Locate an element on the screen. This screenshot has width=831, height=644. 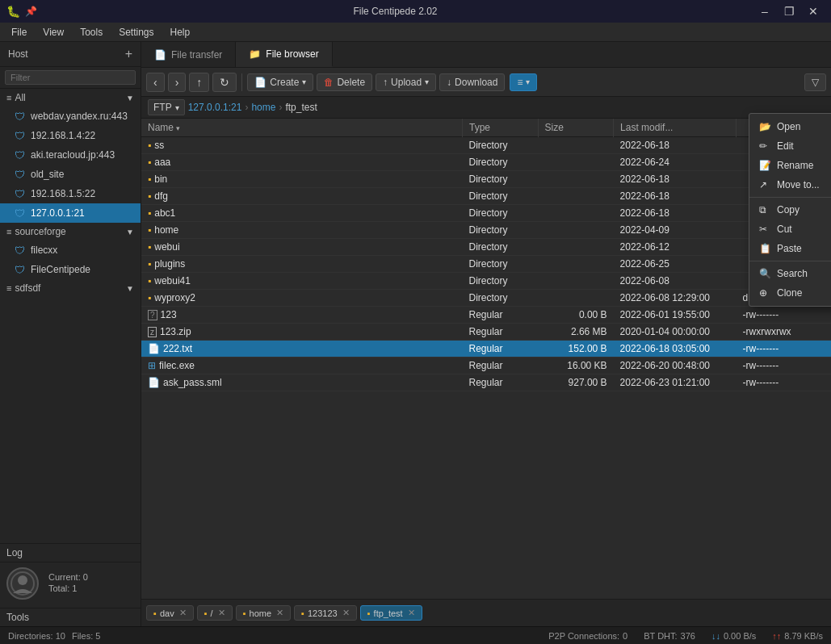
sidebar-group-sdfsdf: ≡ sdfsdf ▼ is located at coordinates (70, 288).